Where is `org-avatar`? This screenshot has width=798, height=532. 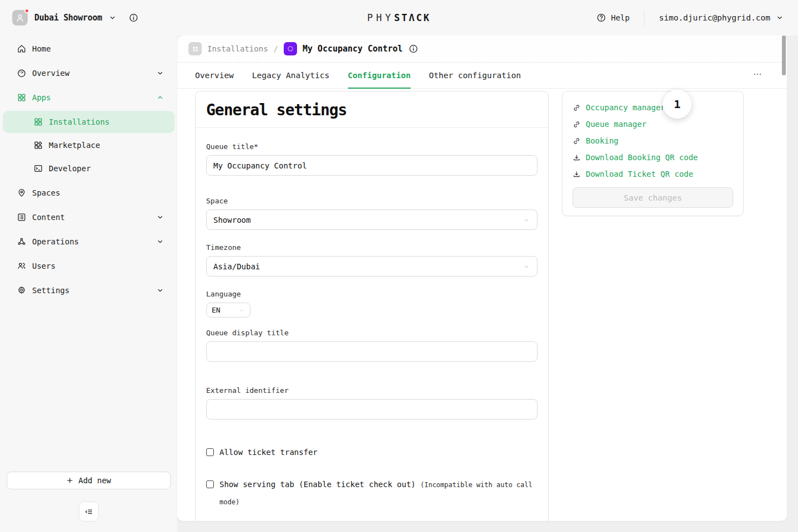
org-avatar is located at coordinates (20, 18).